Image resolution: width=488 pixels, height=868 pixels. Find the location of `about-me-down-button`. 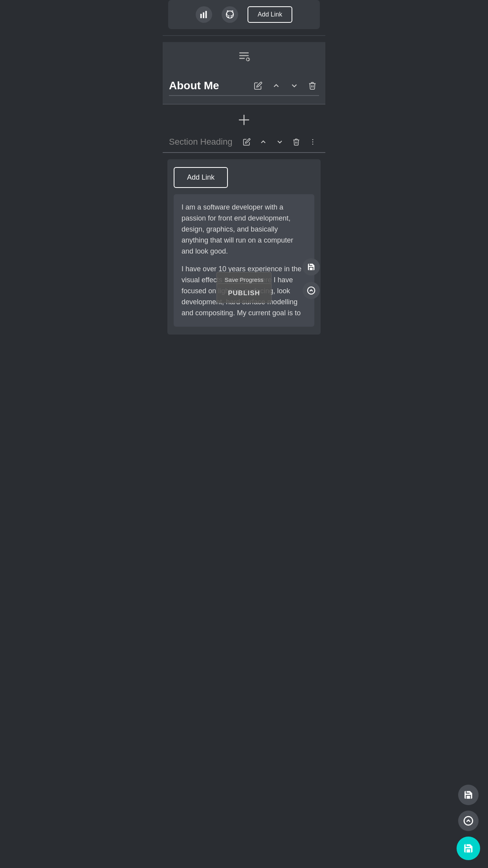

about-me-down-button is located at coordinates (294, 86).